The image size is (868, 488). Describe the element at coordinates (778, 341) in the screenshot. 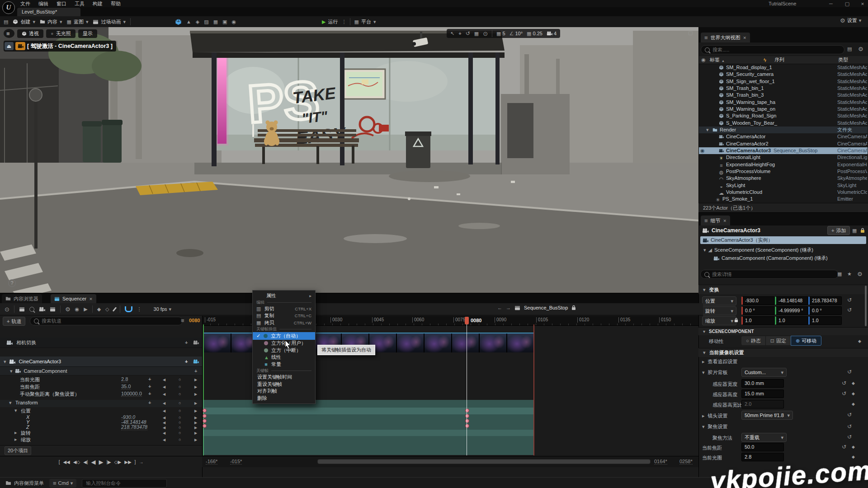

I see `mobility-stationary: ⊡固定` at that location.